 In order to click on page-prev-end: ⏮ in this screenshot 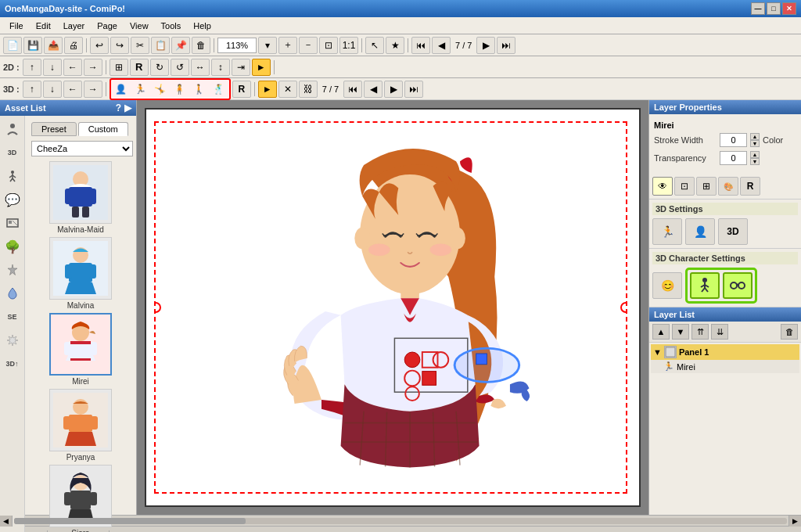, I will do `click(421, 45)`.